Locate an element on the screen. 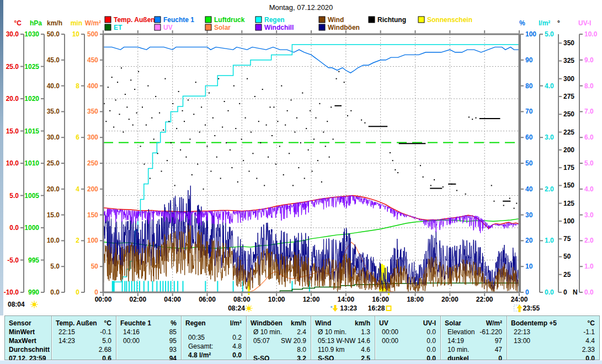  table-cell-row: Elevation-61.220 is located at coordinates (473, 332).